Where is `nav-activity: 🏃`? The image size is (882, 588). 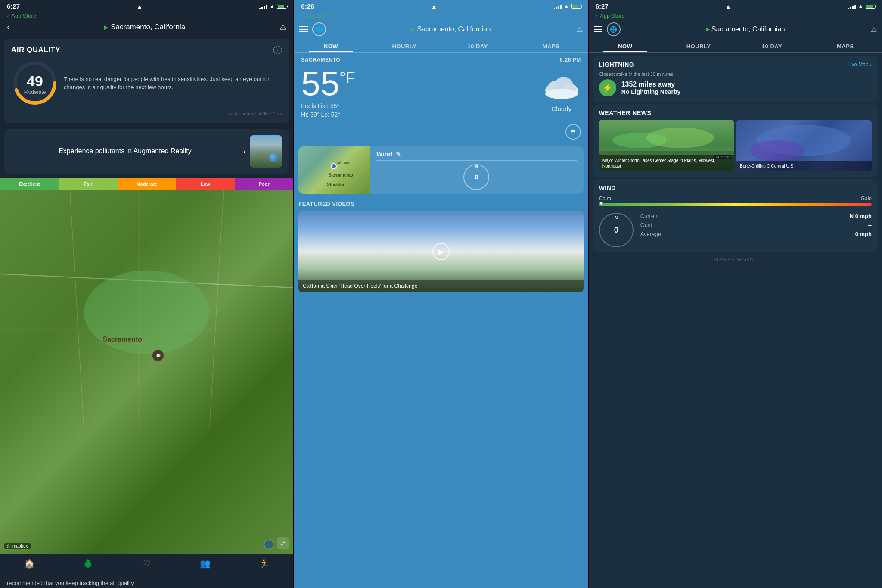
nav-activity: 🏃 is located at coordinates (264, 563).